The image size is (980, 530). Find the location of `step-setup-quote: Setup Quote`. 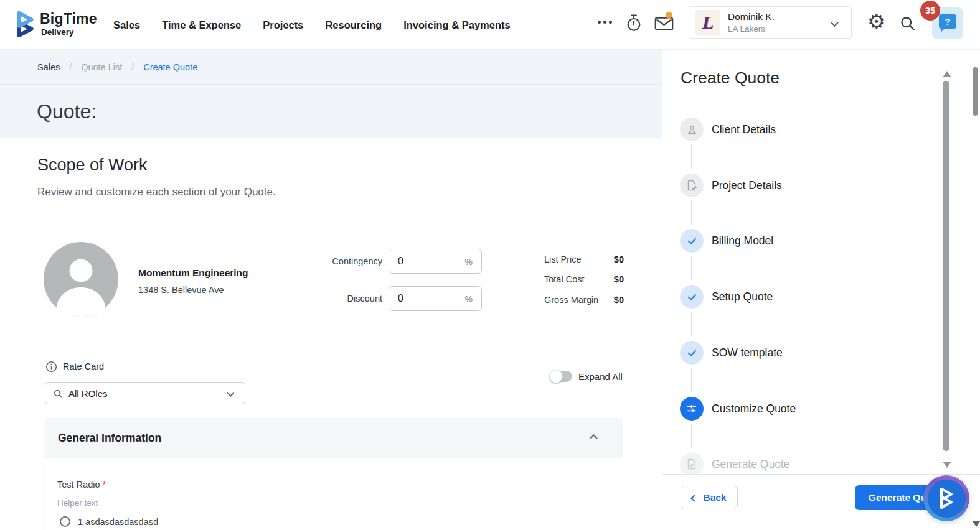

step-setup-quote: Setup Quote is located at coordinates (799, 299).